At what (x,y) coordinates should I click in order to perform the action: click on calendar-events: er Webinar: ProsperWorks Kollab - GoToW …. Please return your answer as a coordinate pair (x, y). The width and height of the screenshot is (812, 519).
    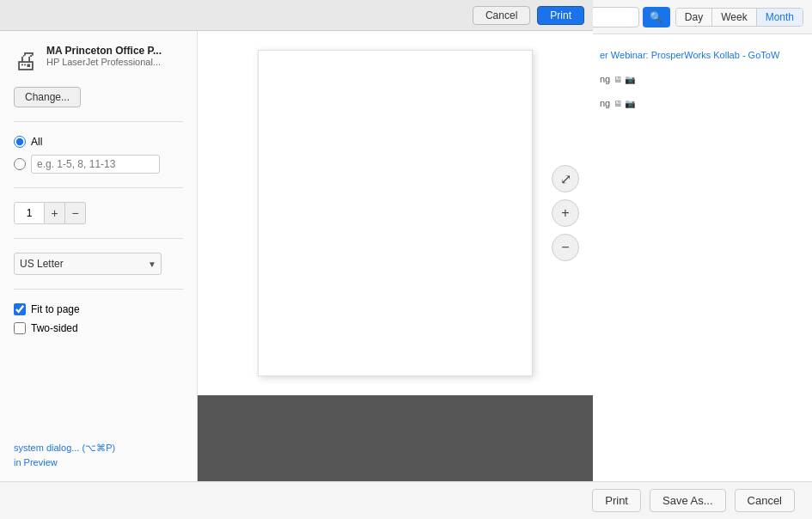
    Looking at the image, I should click on (703, 79).